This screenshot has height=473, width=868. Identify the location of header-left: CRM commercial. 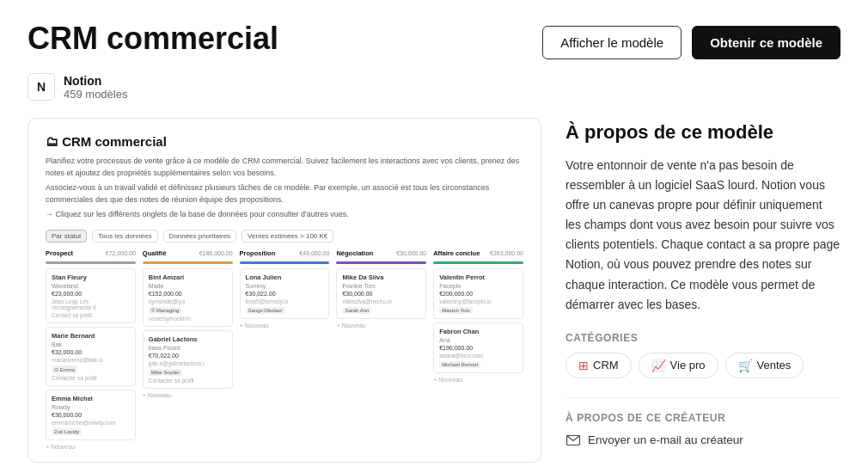
(153, 38).